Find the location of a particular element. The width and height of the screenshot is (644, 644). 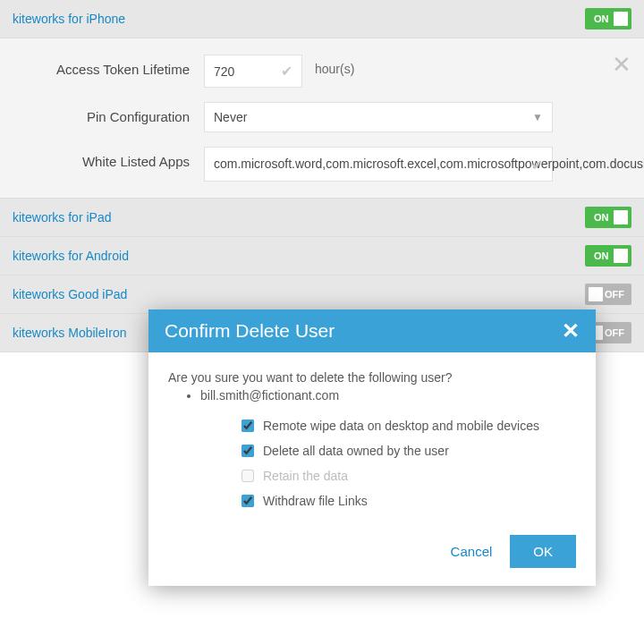

option-withdraw-links-label: Withdraw file Links is located at coordinates (315, 501).